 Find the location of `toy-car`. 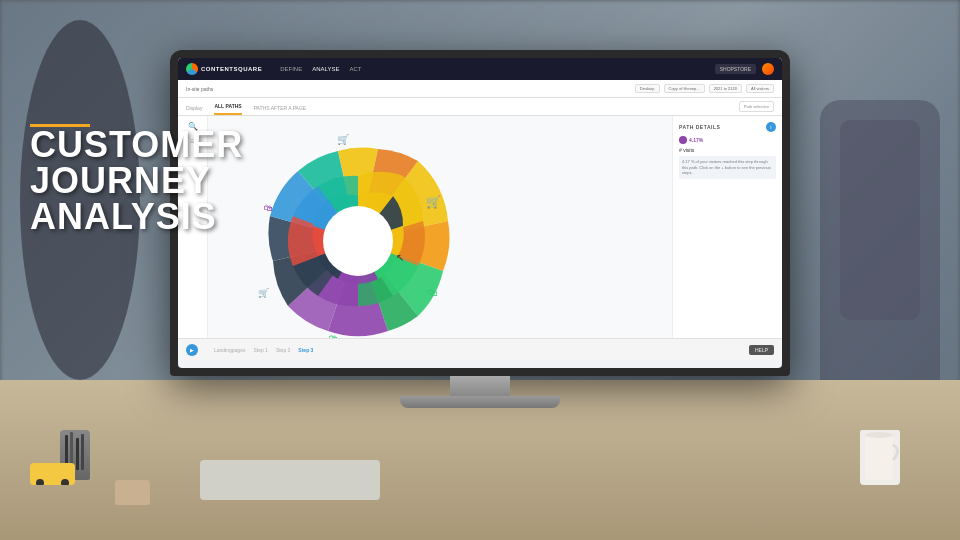

toy-car is located at coordinates (52, 474).